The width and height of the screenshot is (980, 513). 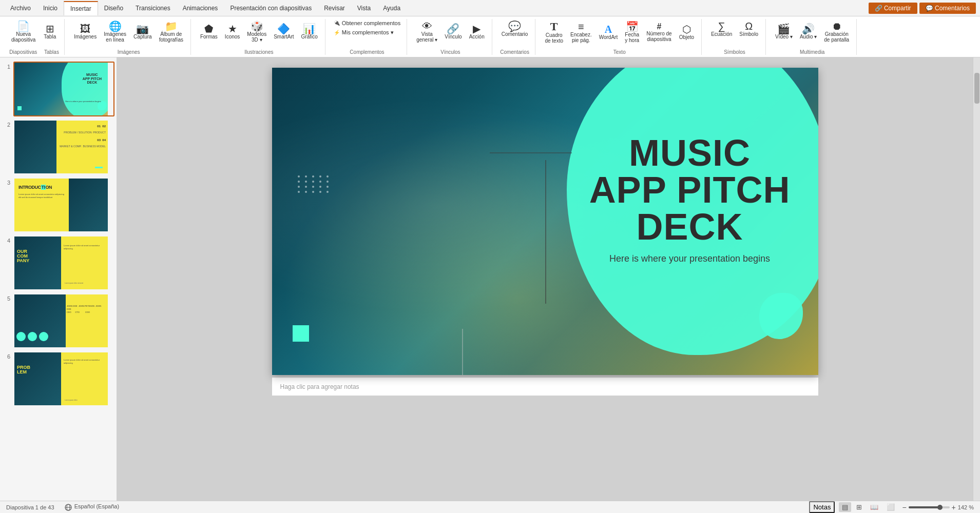 I want to click on language-indicator: Español (España), so click(x=92, y=507).